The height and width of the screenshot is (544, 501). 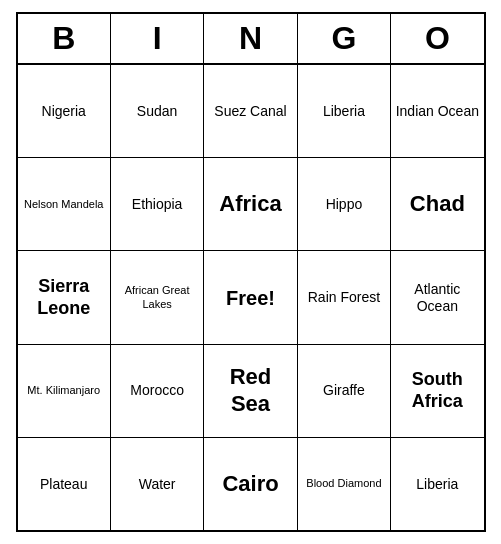 I want to click on cell-3-4: South Africa, so click(x=437, y=391).